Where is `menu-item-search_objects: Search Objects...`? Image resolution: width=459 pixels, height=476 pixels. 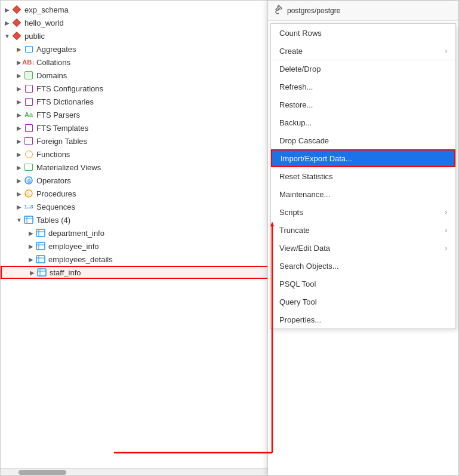 menu-item-search_objects: Search Objects... is located at coordinates (363, 266).